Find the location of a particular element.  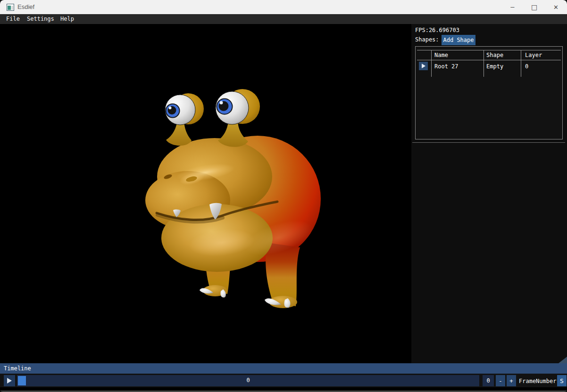

shapes-label: Shapes: is located at coordinates (427, 40).